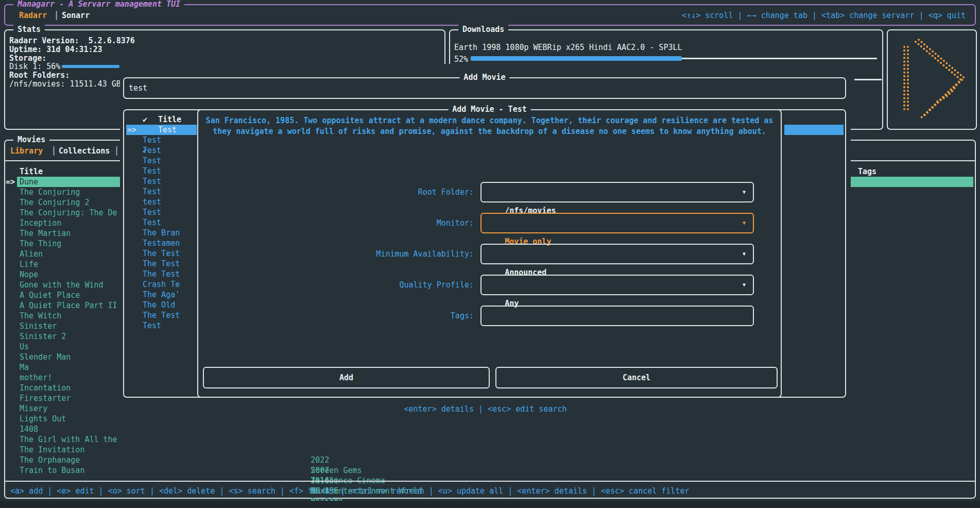  Describe the element at coordinates (69, 419) in the screenshot. I see `movie-list-item: Lights Out` at that location.